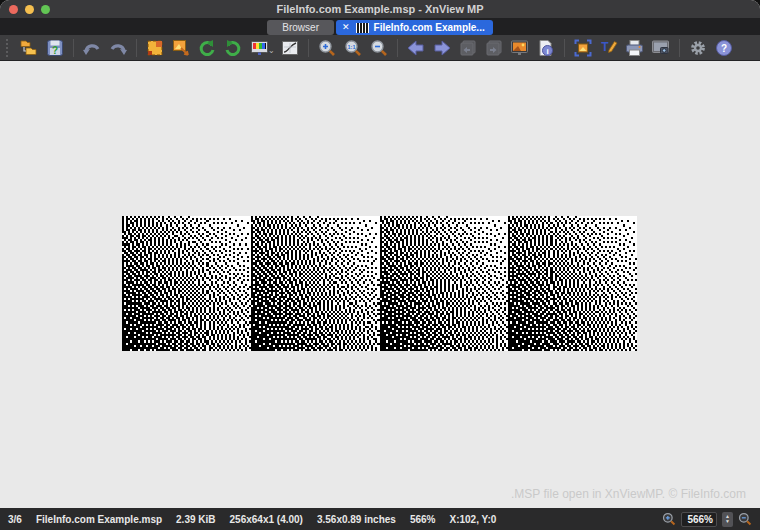 The width and height of the screenshot is (760, 530). I want to click on adjust-colors-dropdown-icon: ⌄, so click(272, 50).